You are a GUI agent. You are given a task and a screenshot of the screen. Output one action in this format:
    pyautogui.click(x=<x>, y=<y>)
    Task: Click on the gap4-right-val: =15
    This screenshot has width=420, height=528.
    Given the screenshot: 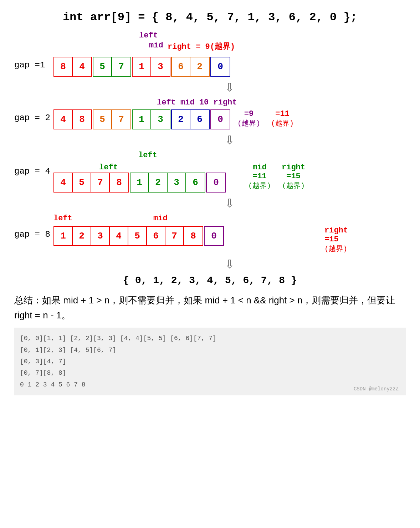 What is the action you would take?
    pyautogui.click(x=293, y=176)
    